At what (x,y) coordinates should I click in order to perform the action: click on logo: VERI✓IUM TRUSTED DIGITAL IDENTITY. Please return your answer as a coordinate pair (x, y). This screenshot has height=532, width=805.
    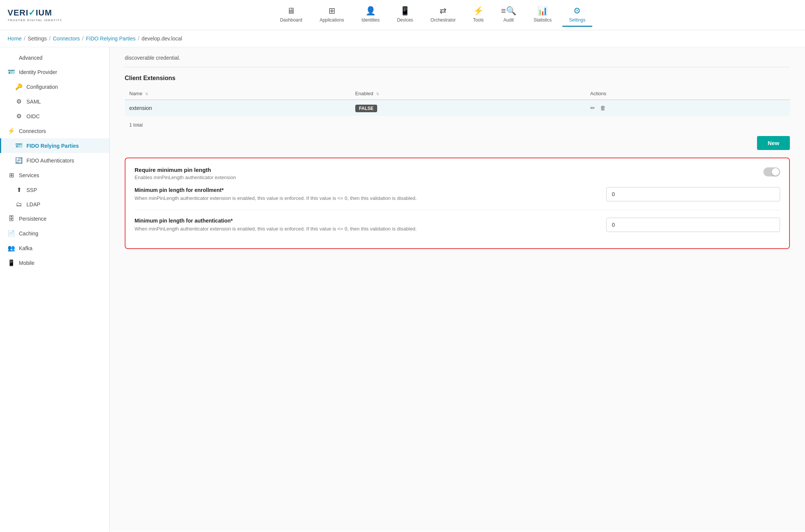
    Looking at the image, I should click on (38, 15).